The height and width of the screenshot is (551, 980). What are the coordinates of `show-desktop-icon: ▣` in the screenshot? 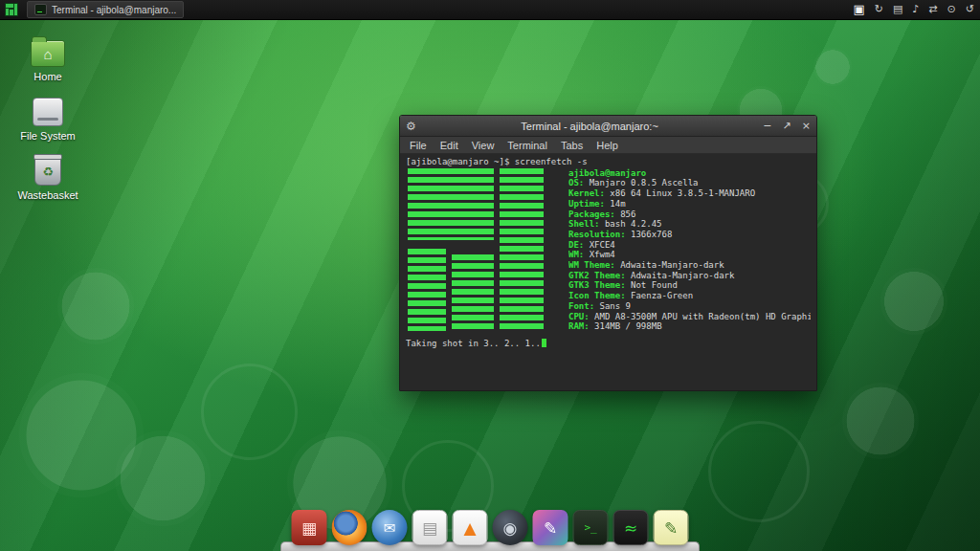 It's located at (858, 10).